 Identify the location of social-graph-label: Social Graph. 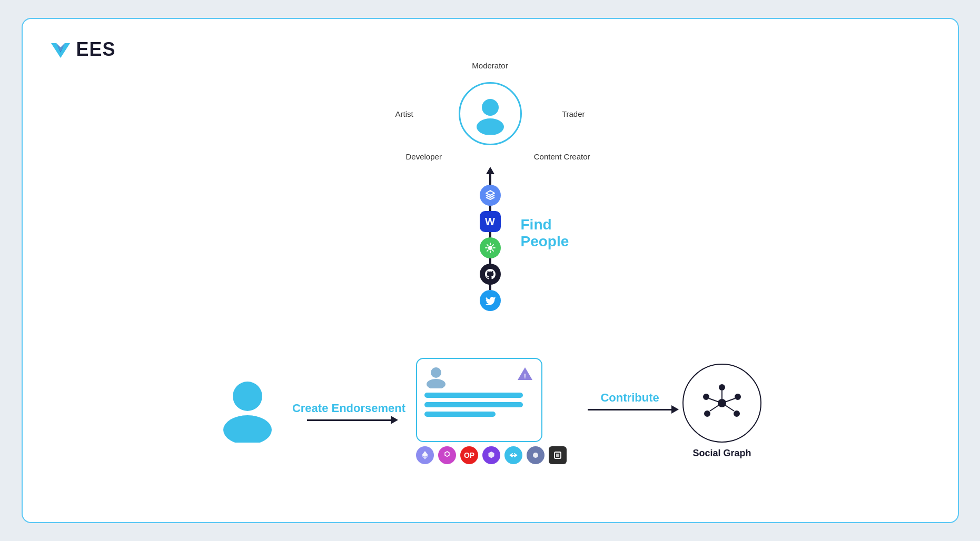
(722, 454).